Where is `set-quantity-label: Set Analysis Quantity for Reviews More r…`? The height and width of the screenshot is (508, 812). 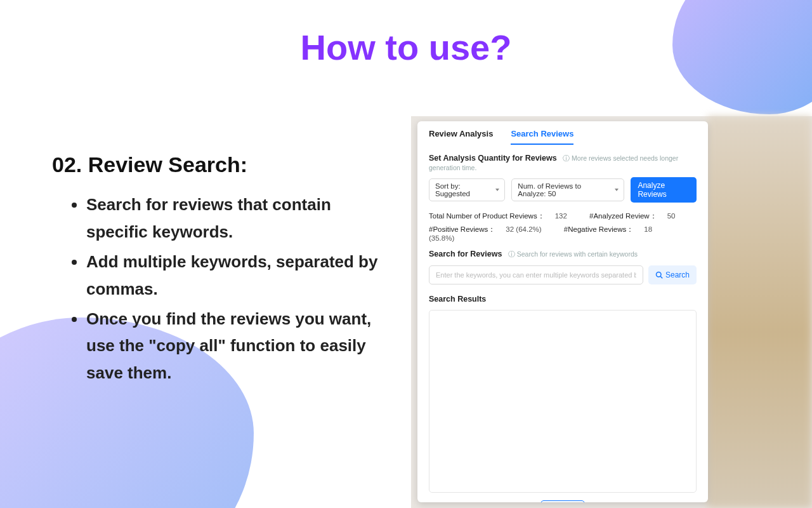 set-quantity-label: Set Analysis Quantity for Reviews More r… is located at coordinates (563, 163).